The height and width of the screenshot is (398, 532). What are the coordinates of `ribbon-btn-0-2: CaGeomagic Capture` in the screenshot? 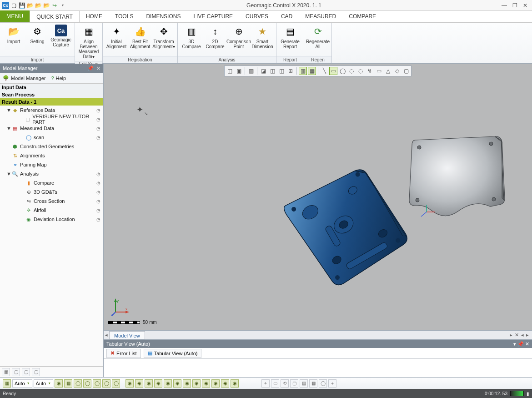 It's located at (61, 36).